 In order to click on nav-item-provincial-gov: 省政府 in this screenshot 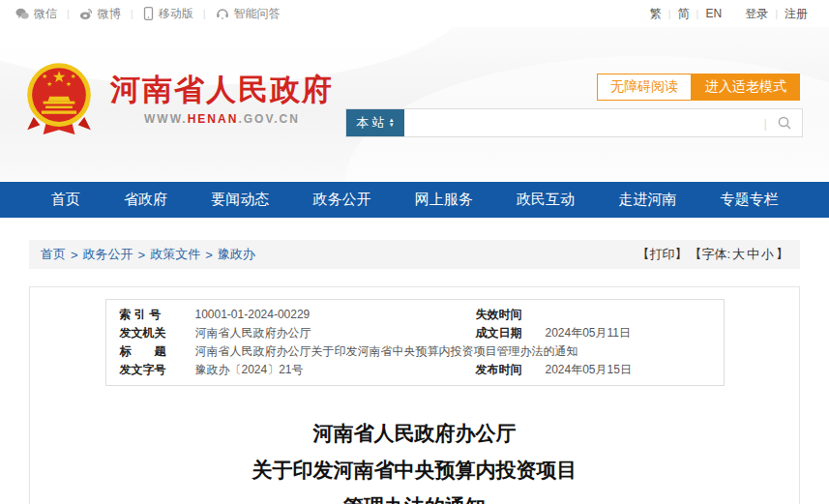, I will do `click(145, 199)`.